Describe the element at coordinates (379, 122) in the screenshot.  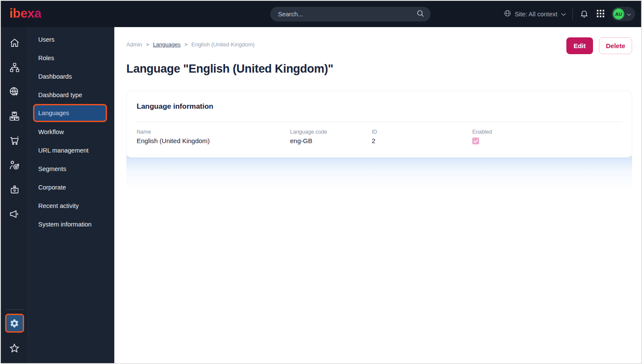
I see `card-divider` at that location.